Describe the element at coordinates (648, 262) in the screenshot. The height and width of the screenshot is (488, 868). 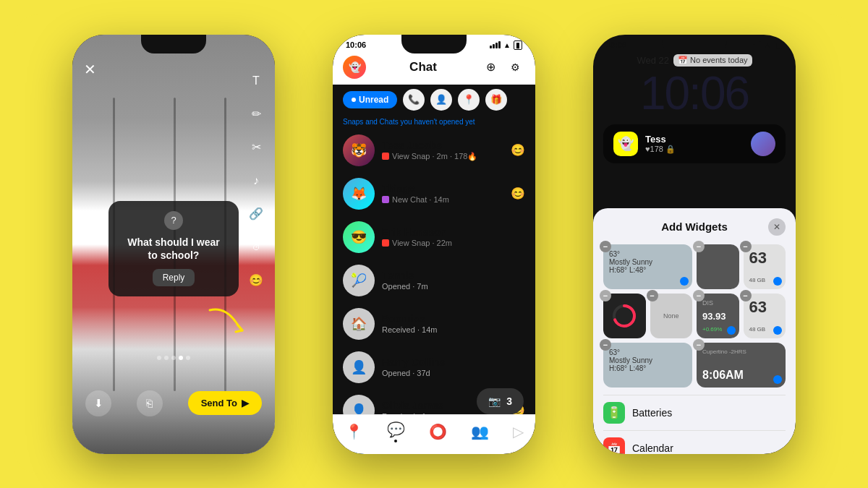
I see `aw-weather-temp-1: 63°Mostly SunnyH:68° L:48°` at that location.